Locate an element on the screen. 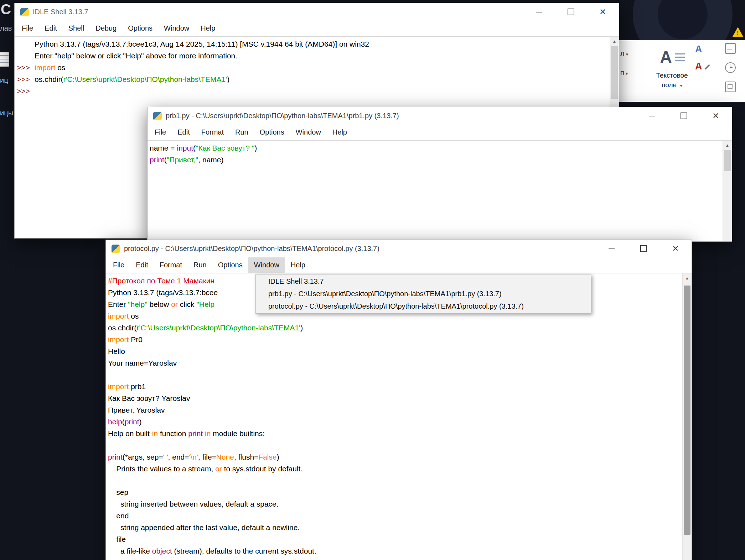 The image size is (745, 560). ribbon-truncated-dropdown: л▾ is located at coordinates (624, 53).